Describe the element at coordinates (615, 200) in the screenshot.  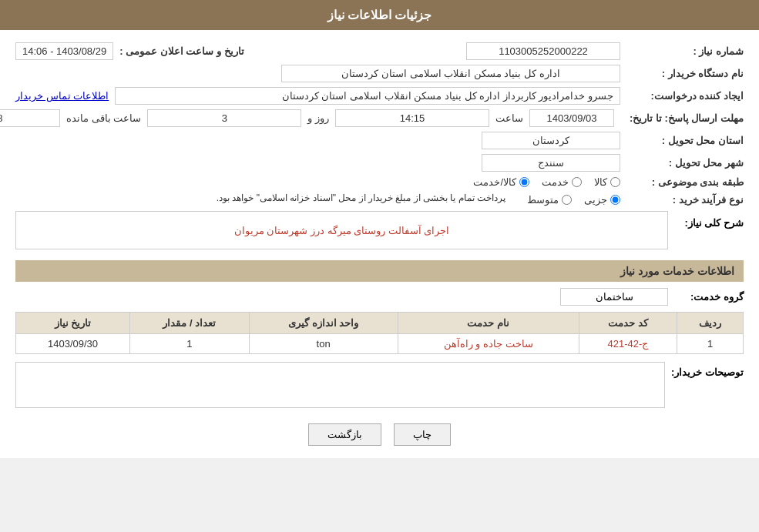
I see `radio-jozi-input` at that location.